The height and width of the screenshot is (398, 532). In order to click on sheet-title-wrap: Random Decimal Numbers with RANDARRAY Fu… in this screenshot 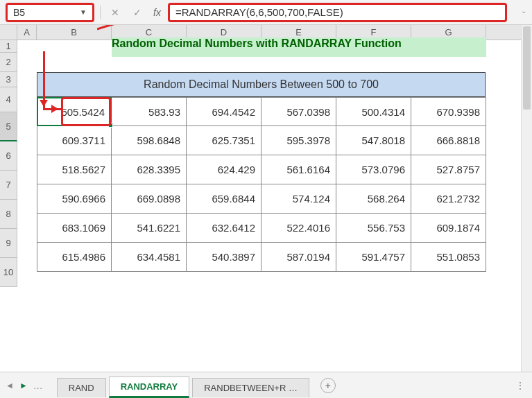, I will do `click(299, 47)`.